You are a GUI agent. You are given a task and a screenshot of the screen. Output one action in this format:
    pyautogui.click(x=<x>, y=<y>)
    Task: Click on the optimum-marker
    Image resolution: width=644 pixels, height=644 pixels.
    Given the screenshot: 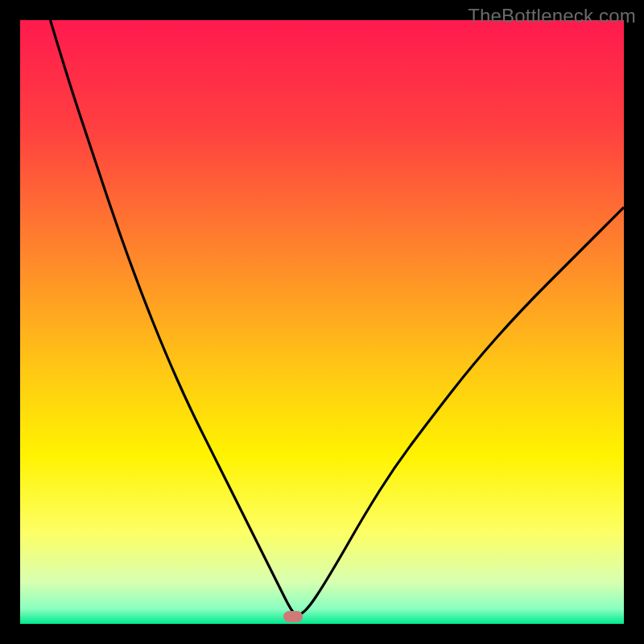 What is the action you would take?
    pyautogui.click(x=293, y=617)
    